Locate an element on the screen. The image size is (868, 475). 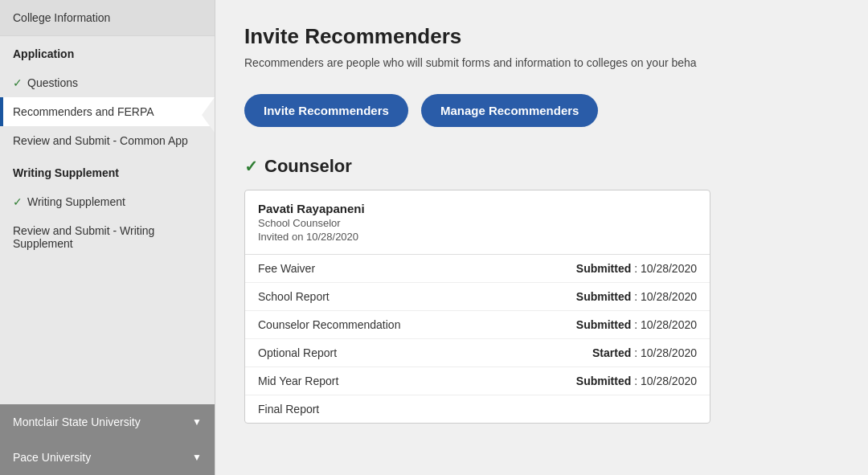
chevron-down-icon: ▼ is located at coordinates (197, 422).